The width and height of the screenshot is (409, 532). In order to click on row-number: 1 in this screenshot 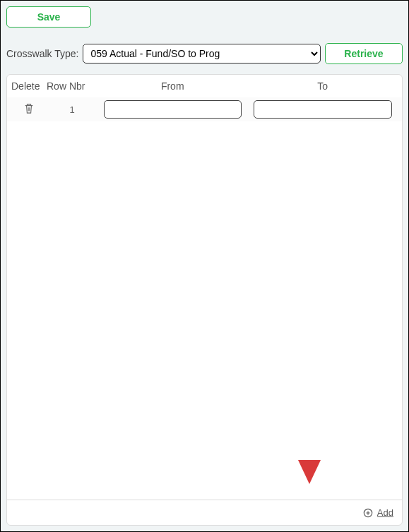, I will do `click(72, 110)`.